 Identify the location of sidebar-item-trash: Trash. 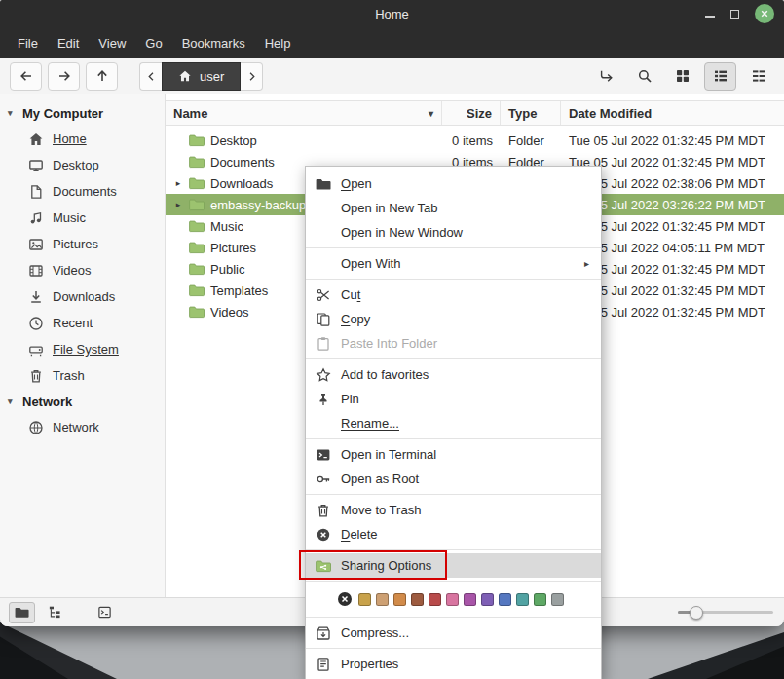
(82, 376).